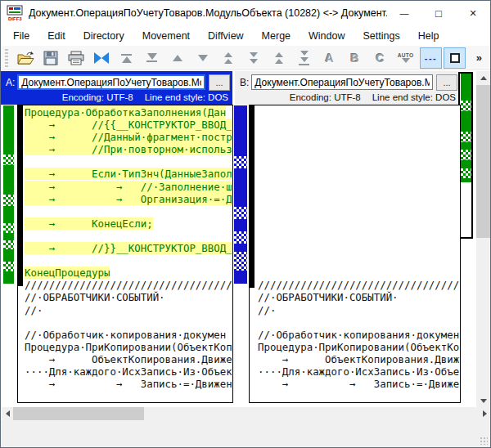  I want to click on pane-b-browse-button: ..., so click(447, 83).